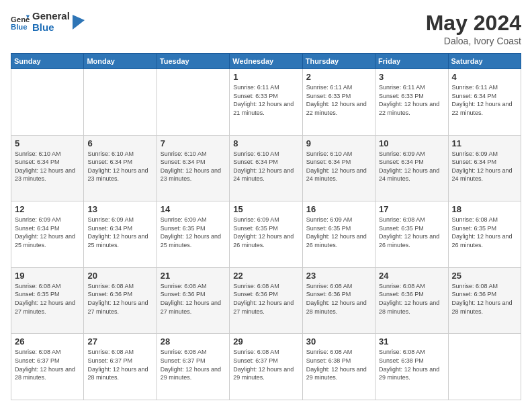 Image resolution: width=532 pixels, height=411 pixels. I want to click on col-sunday: Sunday, so click(48, 62).